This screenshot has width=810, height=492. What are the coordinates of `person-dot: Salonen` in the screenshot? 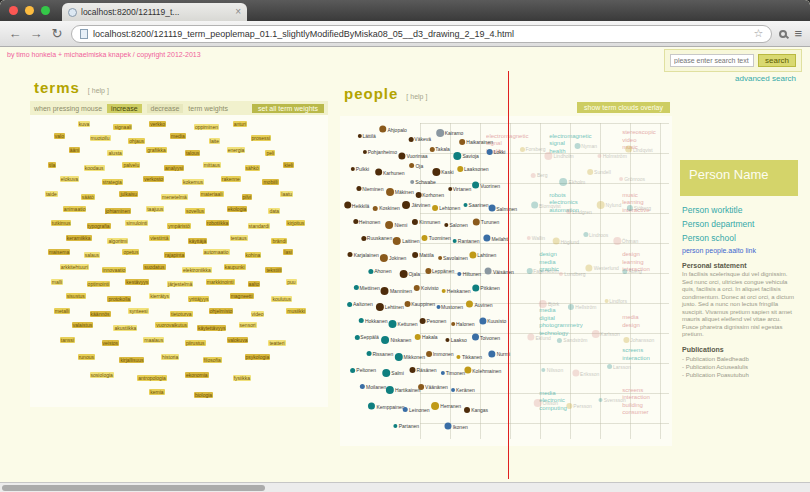 It's located at (456, 225).